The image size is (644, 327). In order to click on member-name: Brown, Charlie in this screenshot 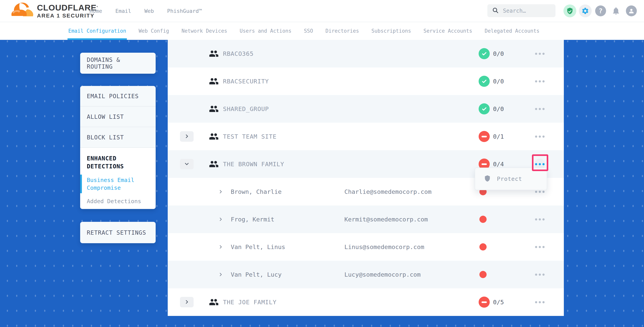, I will do `click(256, 192)`.